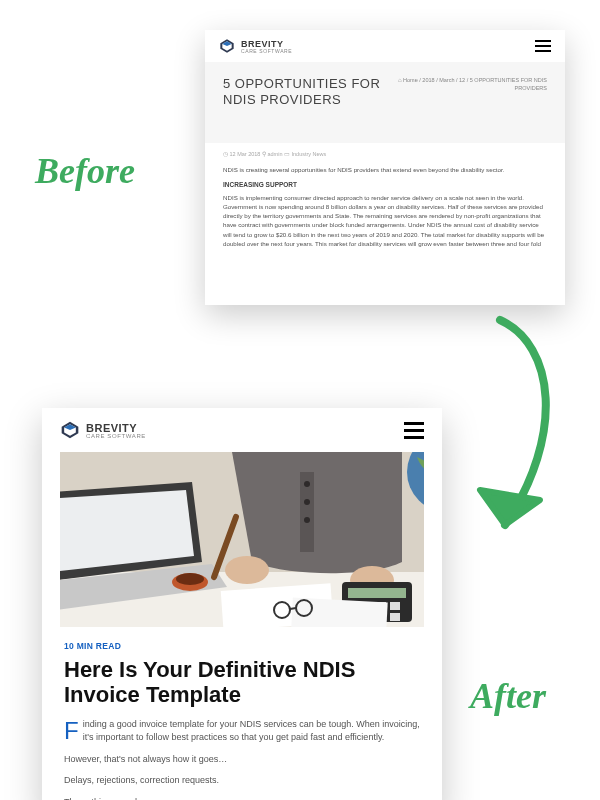 Image resolution: width=600 pixels, height=800 pixels. Describe the element at coordinates (385, 221) in the screenshot. I see `before-paragraph: NDIS is implementing consumer directed a…` at that location.